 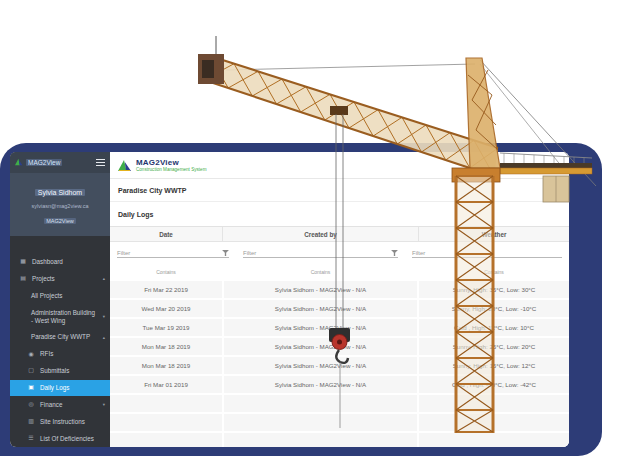 I want to click on cell-weather: Sunny, High: 35°C, Low: 30°C, so click(x=494, y=290).